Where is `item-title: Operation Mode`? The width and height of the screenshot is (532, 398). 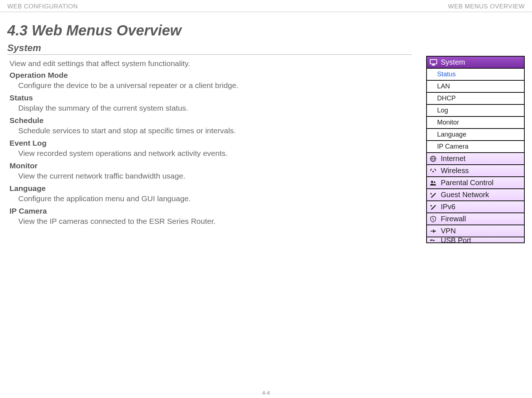
item-title: Operation Mode is located at coordinates (211, 75).